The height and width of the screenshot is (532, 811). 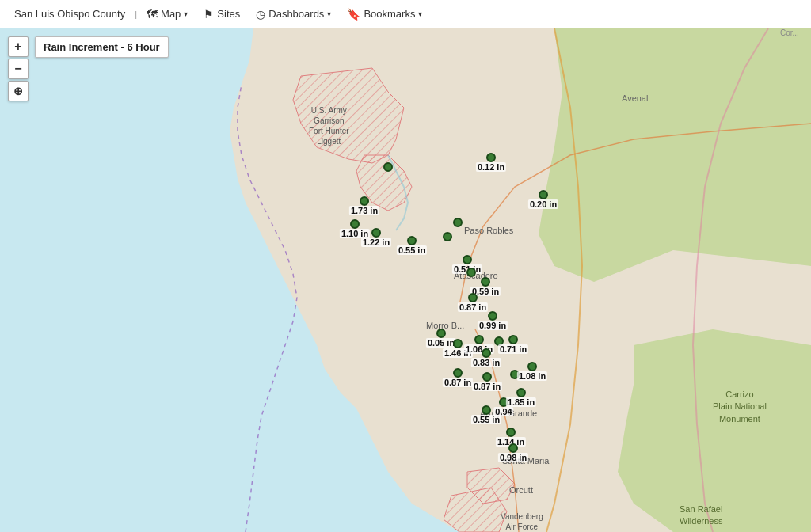 I want to click on station-dot-s10, so click(x=467, y=260).